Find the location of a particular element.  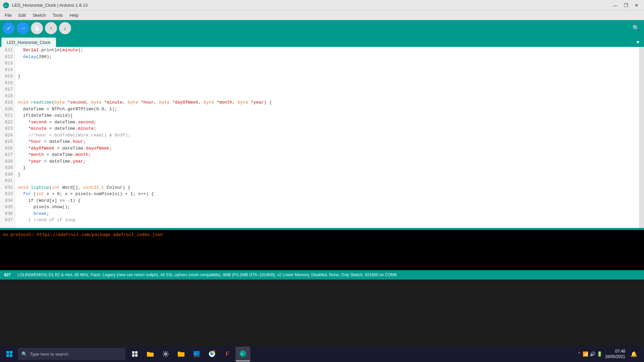

notification-button: 🔔 is located at coordinates (634, 354).